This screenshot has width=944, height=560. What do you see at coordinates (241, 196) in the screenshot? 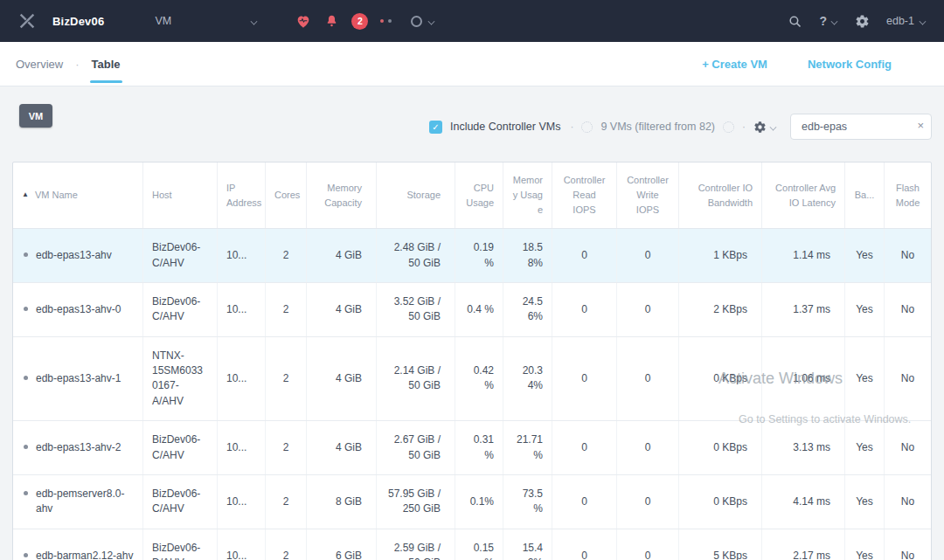
I see `column-header-ip-address: IP Address` at bounding box center [241, 196].